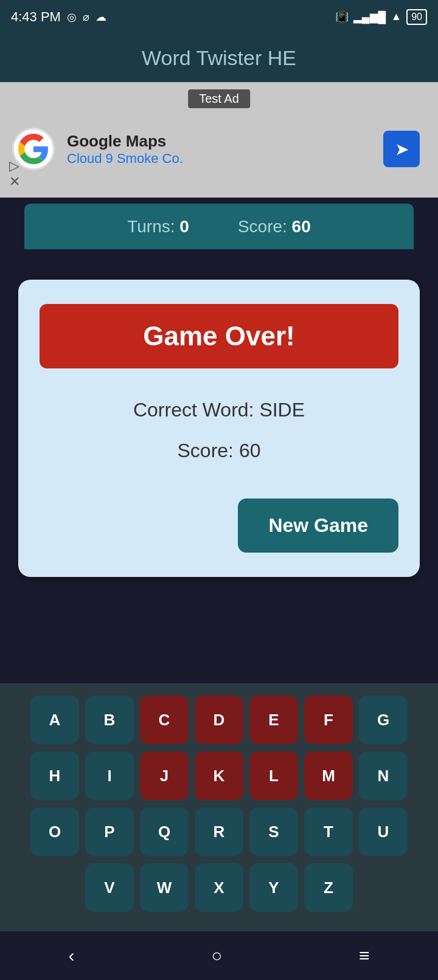 The image size is (438, 980). What do you see at coordinates (36, 17) in the screenshot?
I see `status-time: 4:43 PM` at bounding box center [36, 17].